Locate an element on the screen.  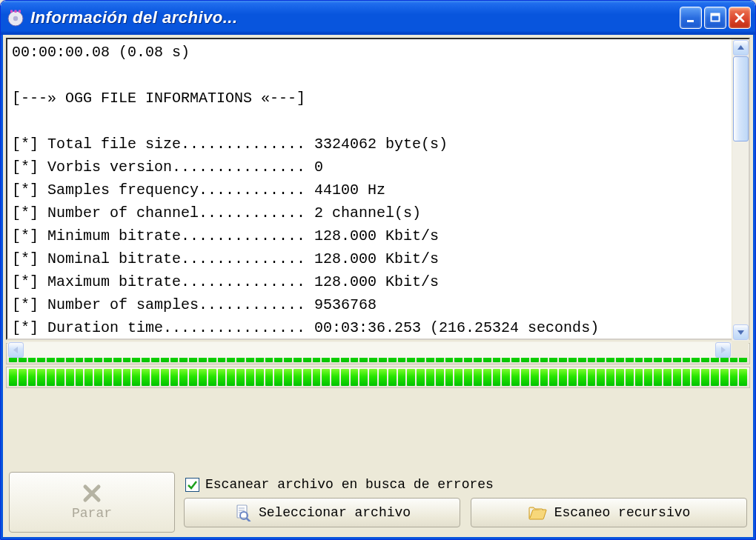
scan-errors-row: Escanear archivo en busca de errores is located at coordinates (465, 484).